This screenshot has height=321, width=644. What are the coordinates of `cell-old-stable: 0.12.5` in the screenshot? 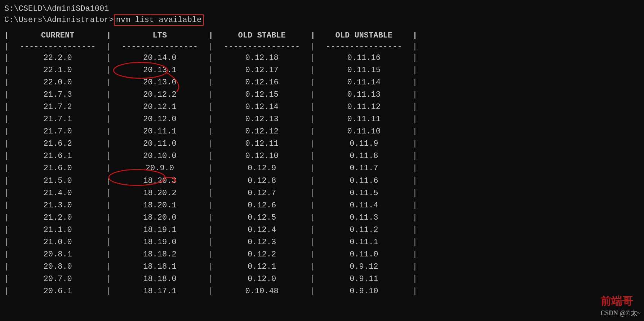 It's located at (262, 218).